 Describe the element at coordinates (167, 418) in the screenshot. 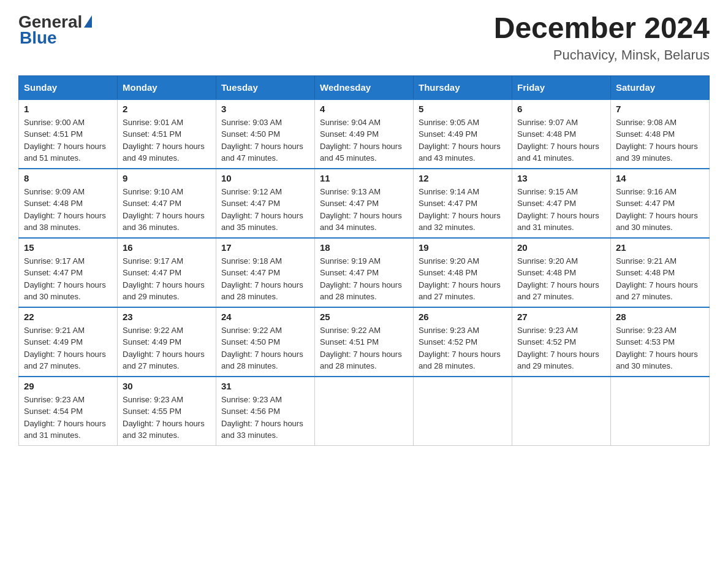

I see `day-info: Sunrise: 9:23 AMSunset: 4:55 PMDaylight:…` at that location.